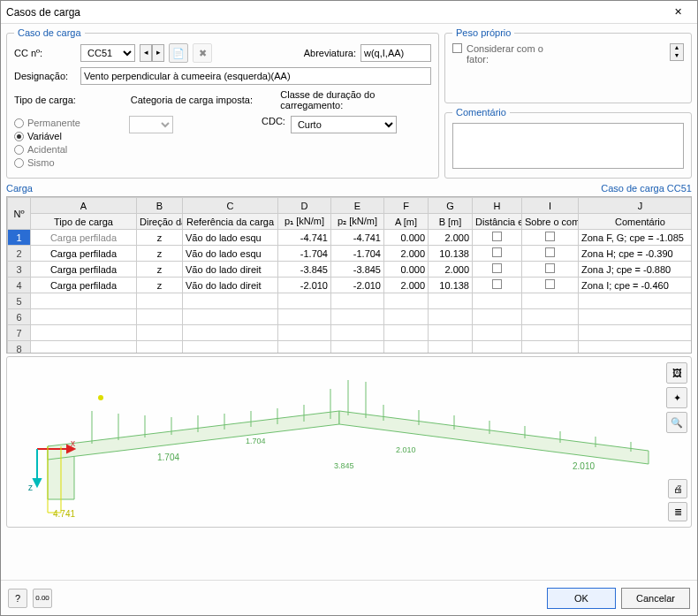 The height and width of the screenshot is (616, 698). I want to click on imposed-category-label: Categoria de carga imposta:, so click(193, 100).